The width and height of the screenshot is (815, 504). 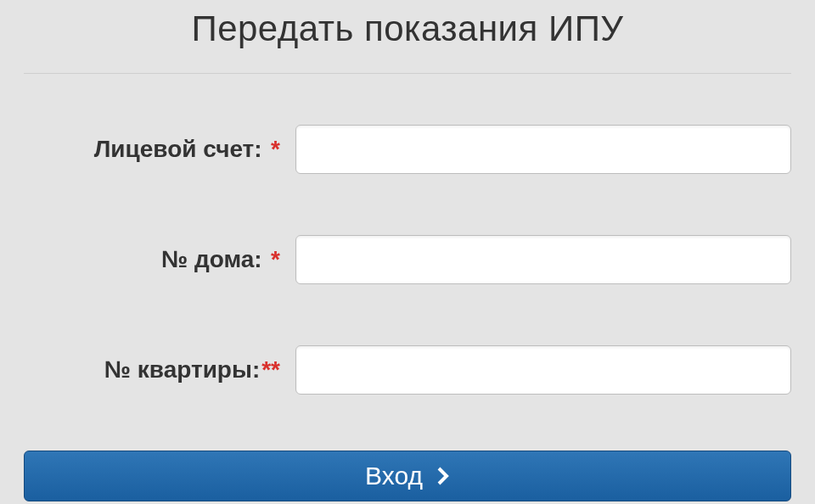 I want to click on house-input-wrap, so click(x=543, y=260).